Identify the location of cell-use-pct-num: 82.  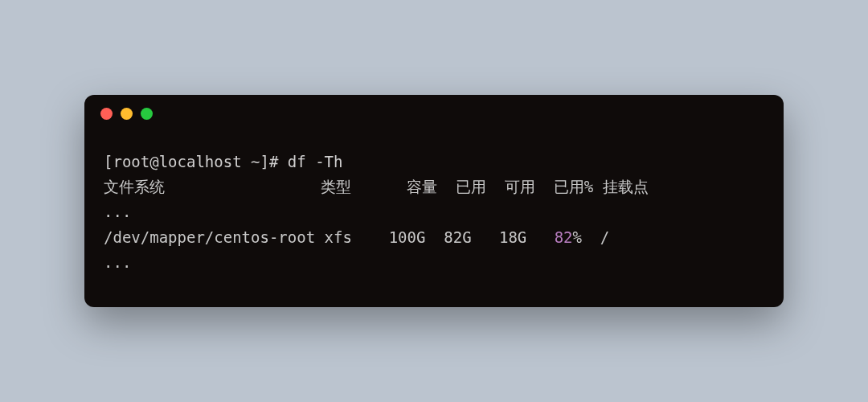
(564, 237).